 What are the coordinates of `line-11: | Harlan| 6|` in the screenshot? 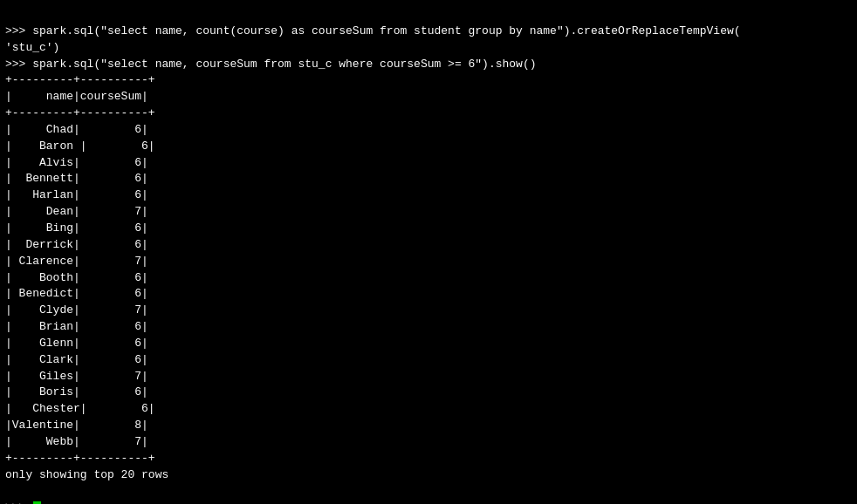 It's located at (77, 195).